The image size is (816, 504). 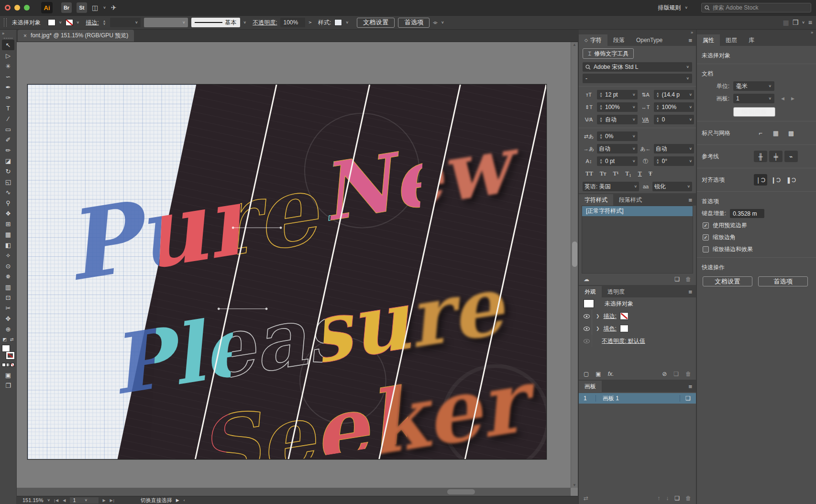 I want to click on close-window-button, so click(x=8, y=8).